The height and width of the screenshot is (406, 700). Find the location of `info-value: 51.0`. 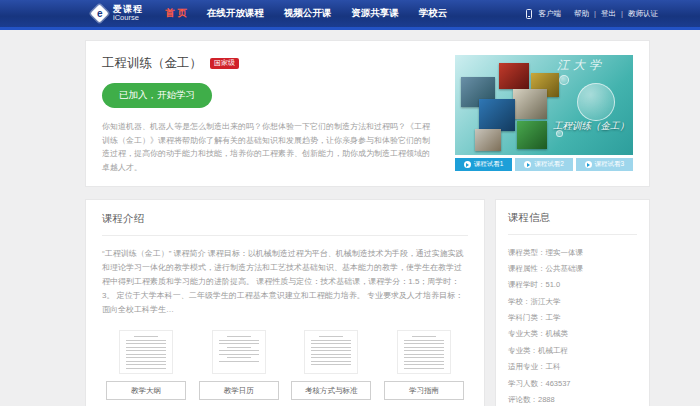

info-value: 51.0 is located at coordinates (554, 285).